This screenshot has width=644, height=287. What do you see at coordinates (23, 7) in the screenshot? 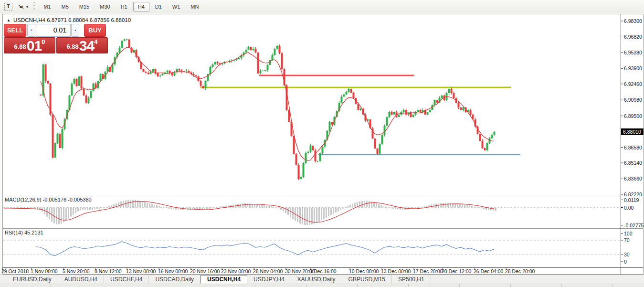
I see `arrow-tools-button: ▾` at bounding box center [23, 7].